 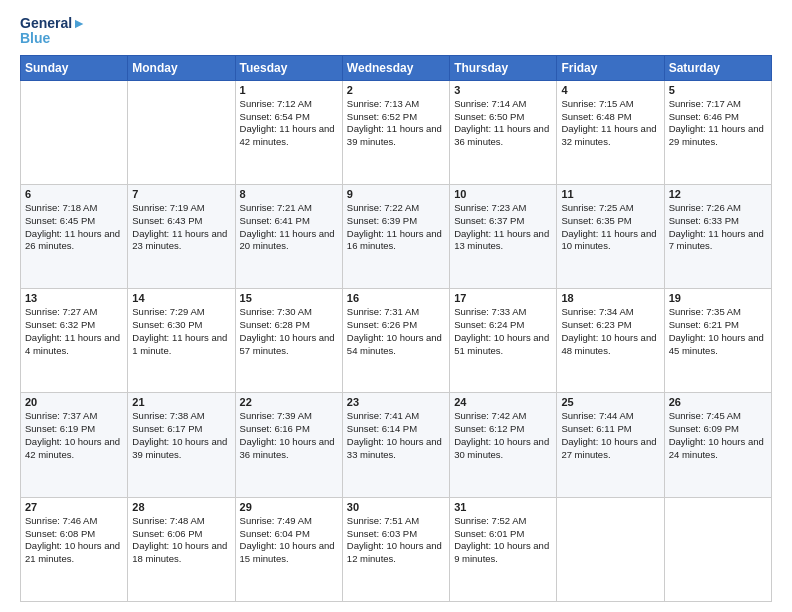 What do you see at coordinates (610, 402) in the screenshot?
I see `day-number: 25` at bounding box center [610, 402].